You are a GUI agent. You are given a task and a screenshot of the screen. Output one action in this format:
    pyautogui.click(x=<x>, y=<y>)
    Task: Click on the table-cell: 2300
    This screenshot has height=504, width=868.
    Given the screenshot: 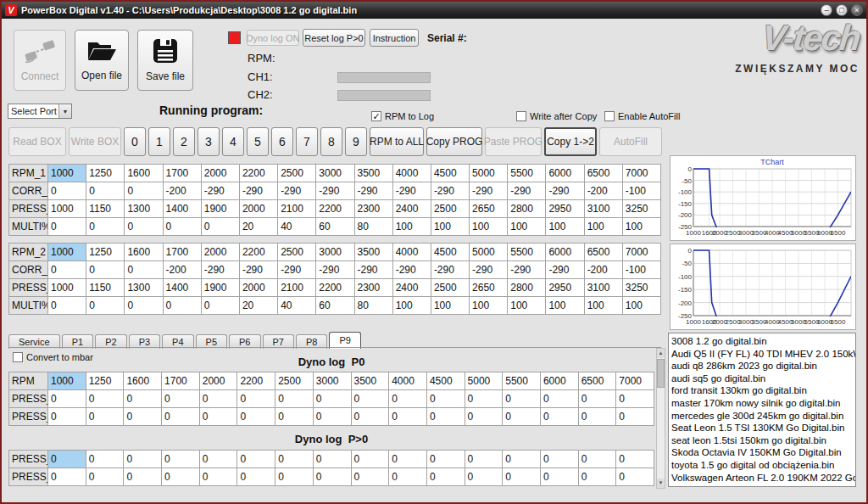 What is the action you would take?
    pyautogui.click(x=374, y=209)
    